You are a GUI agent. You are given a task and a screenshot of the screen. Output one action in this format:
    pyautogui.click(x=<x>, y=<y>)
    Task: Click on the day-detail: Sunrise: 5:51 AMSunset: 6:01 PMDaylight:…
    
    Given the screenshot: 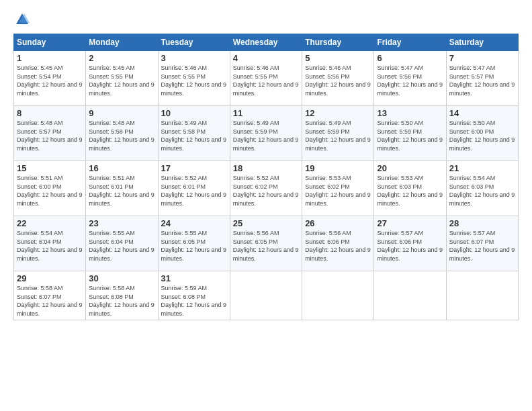 What is the action you would take?
    pyautogui.click(x=122, y=191)
    